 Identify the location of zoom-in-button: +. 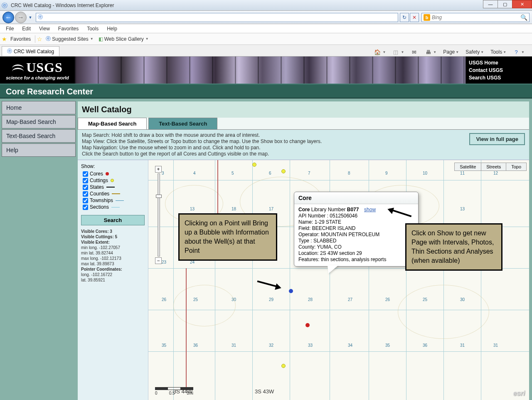
(158, 169).